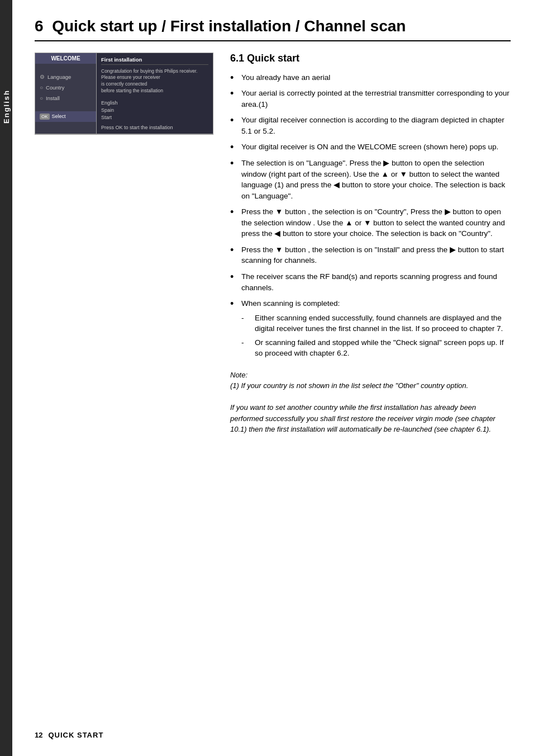 The image size is (533, 756). Describe the element at coordinates (383, 323) in the screenshot. I see `sub-item-text-1: Either scanning ended successfully, foun…` at that location.